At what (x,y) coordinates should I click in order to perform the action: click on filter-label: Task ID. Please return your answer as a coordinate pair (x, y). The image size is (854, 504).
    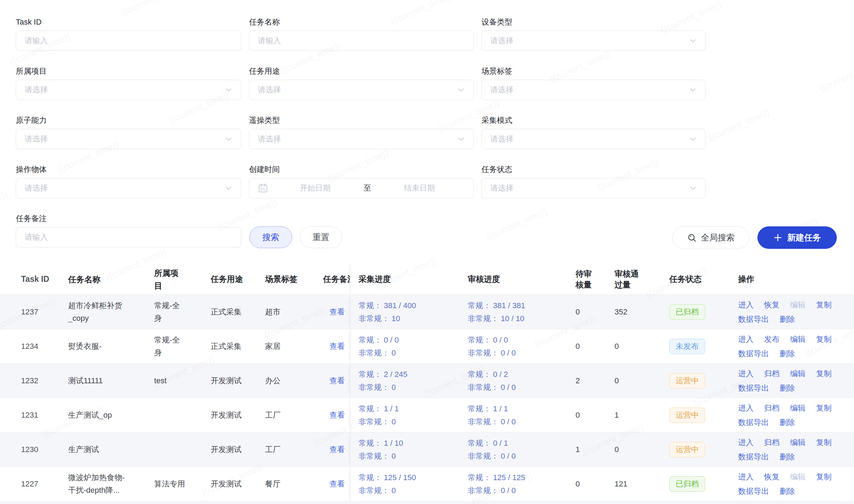
    Looking at the image, I should click on (129, 22).